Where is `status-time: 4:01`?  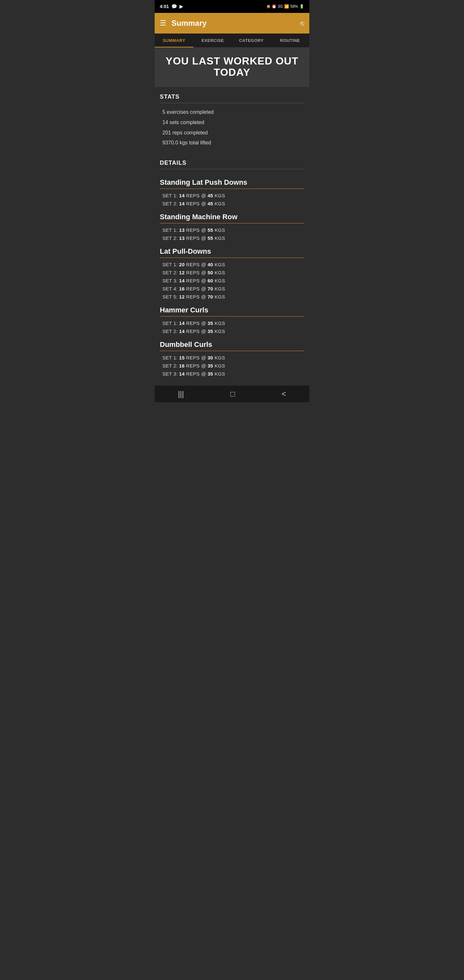
status-time: 4:01 is located at coordinates (164, 6).